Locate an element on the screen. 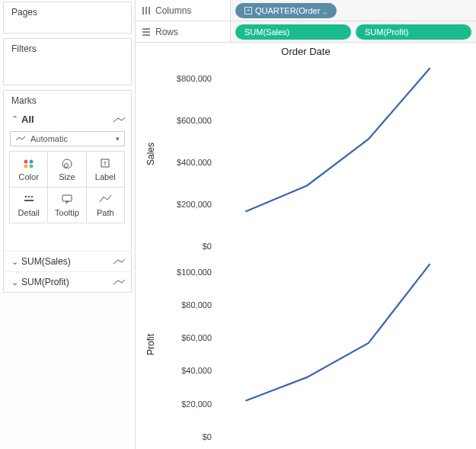  rows-shelf-label: Rows is located at coordinates (167, 32).